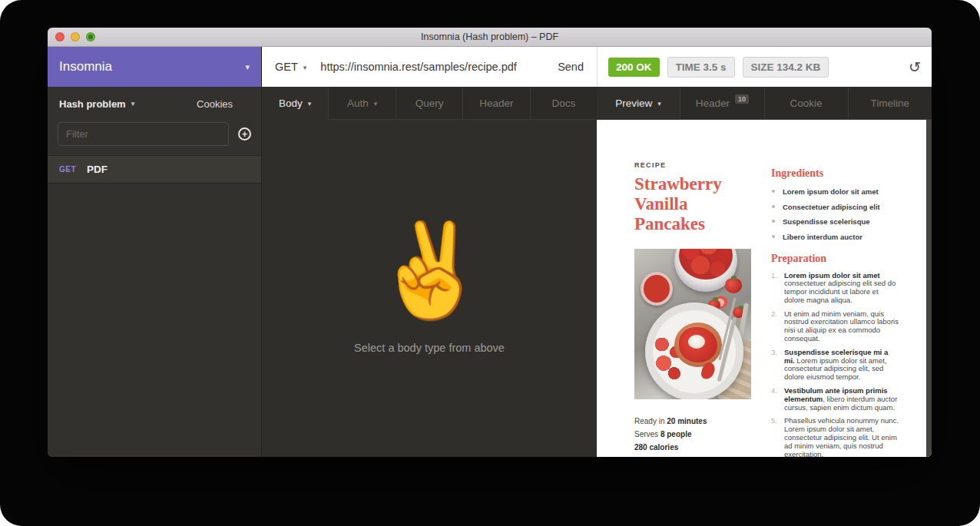  I want to click on recipe-photo, so click(693, 324).